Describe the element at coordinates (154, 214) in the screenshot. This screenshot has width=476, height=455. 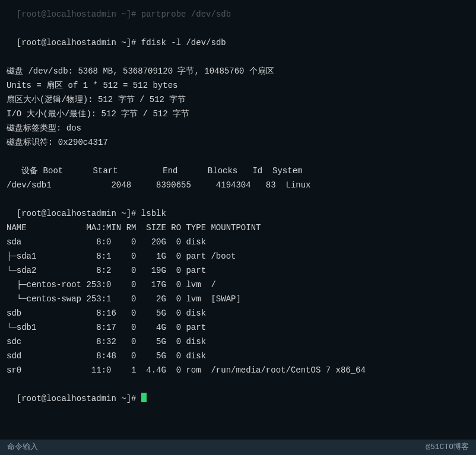
I see `command-text: lsblk` at that location.